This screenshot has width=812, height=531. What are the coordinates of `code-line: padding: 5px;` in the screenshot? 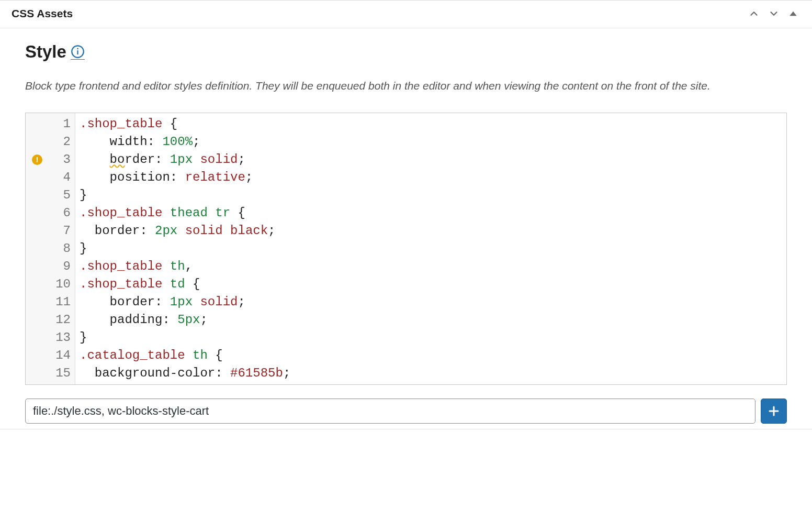 It's located at (431, 320).